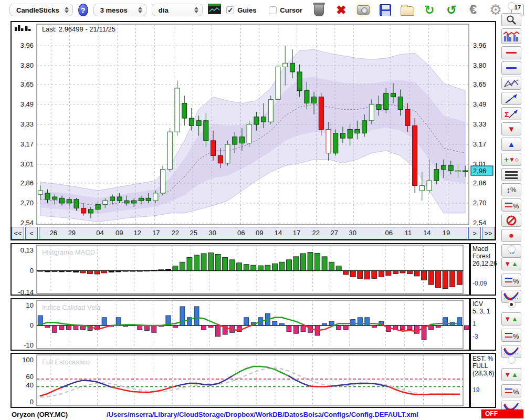 The width and height of the screenshot is (525, 420). I want to click on scroll-fwd-button: >, so click(475, 233).